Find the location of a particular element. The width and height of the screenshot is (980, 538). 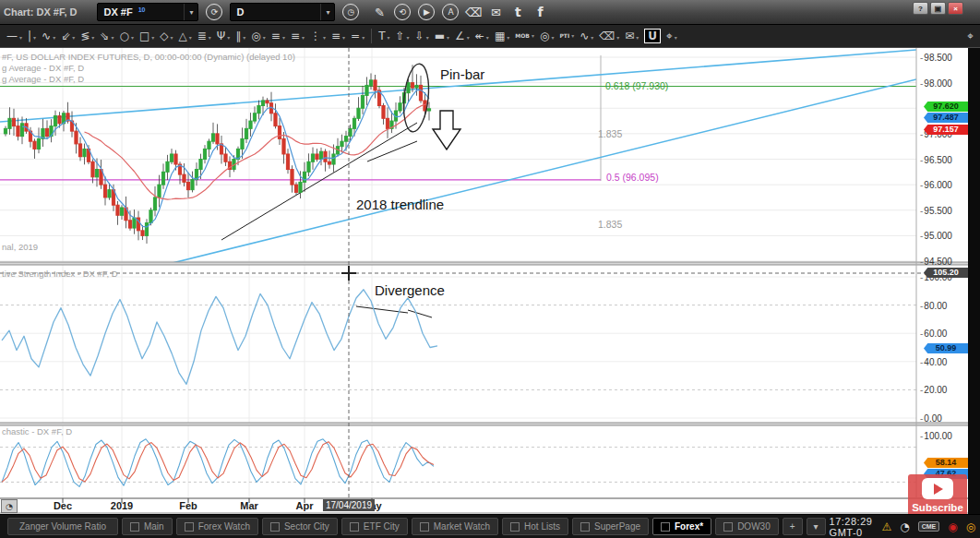

cursor-value-badge: 105.20 is located at coordinates (946, 273).